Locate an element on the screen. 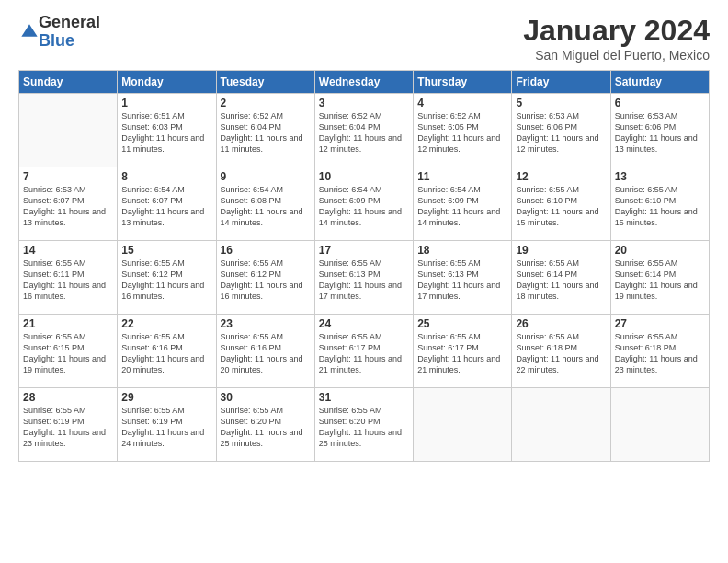 The image size is (728, 563). day-number: 25 is located at coordinates (462, 324).